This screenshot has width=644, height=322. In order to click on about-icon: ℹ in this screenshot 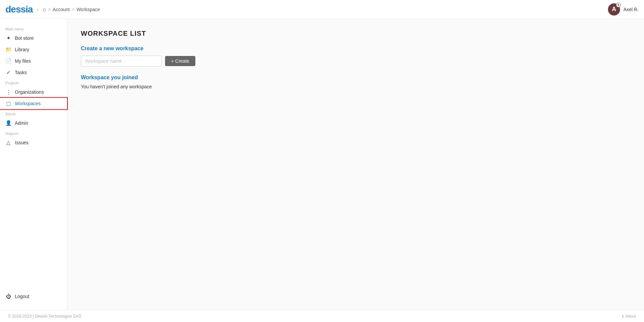, I will do `click(623, 316)`.